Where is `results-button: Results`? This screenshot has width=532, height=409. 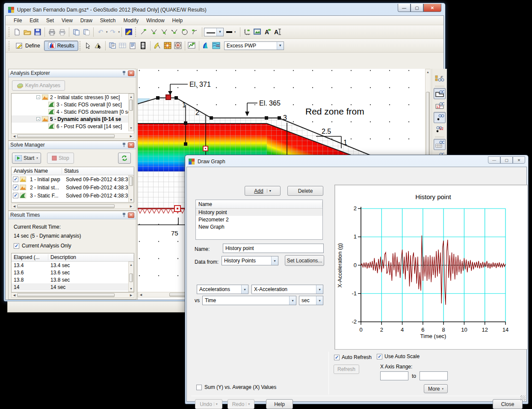
results-button: Results is located at coordinates (61, 46).